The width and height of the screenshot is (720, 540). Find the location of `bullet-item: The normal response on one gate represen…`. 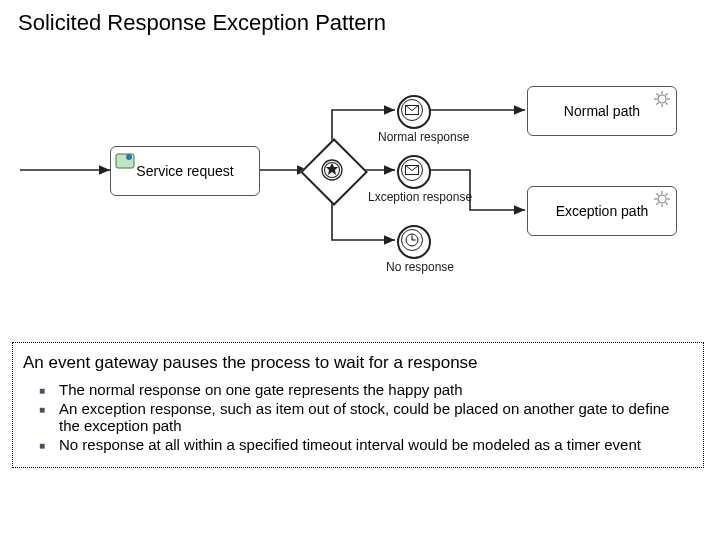

bullet-item: The normal response on one gate represen… is located at coordinates (376, 390).